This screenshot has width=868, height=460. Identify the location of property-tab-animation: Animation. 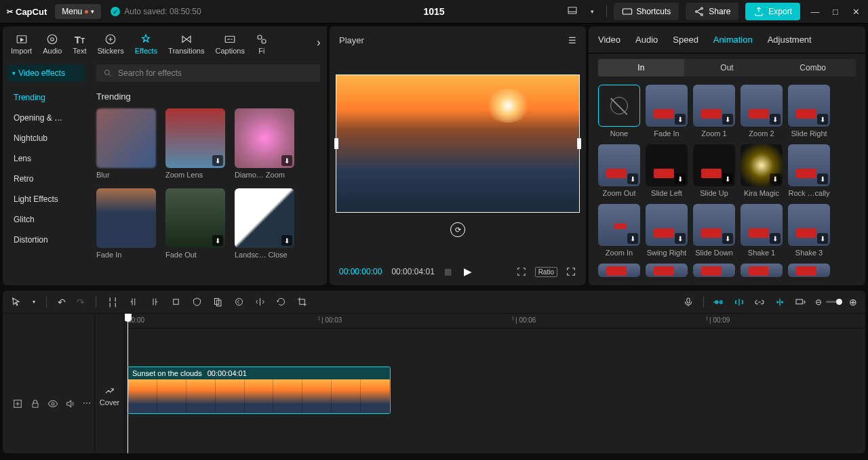
(733, 39).